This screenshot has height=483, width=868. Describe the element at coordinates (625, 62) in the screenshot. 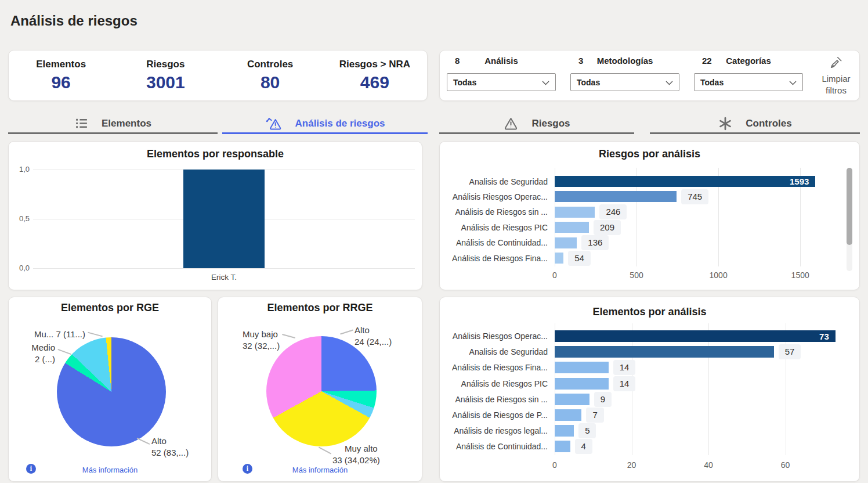

I see `filter-metodologias: 3 Metodologías Todas` at that location.